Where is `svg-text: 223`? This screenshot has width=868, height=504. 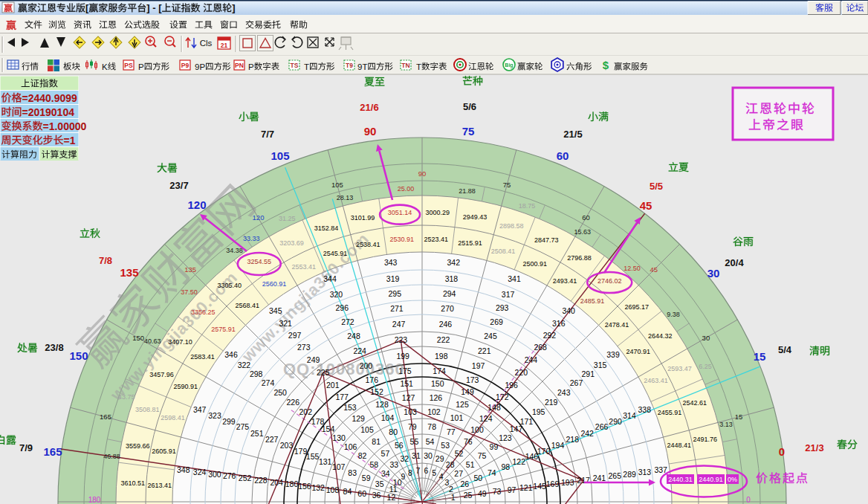 svg-text: 223 is located at coordinates (401, 340).